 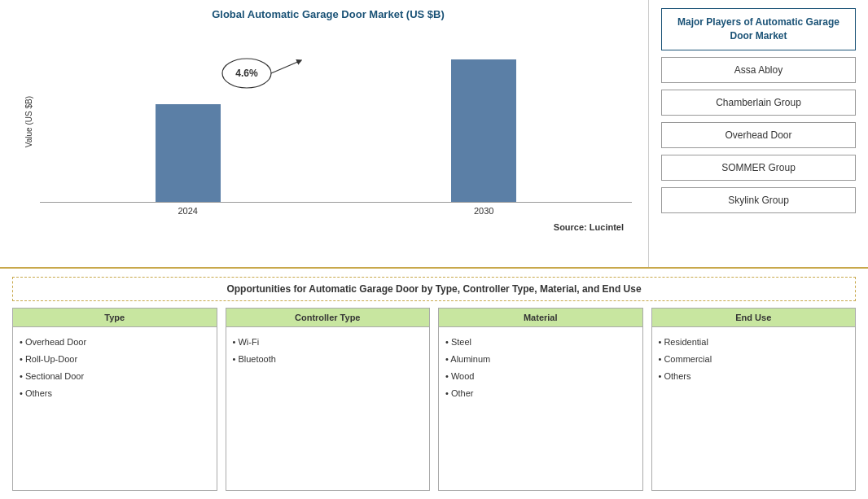 What do you see at coordinates (759, 70) in the screenshot?
I see `player-1: Assa Abloy` at bounding box center [759, 70].